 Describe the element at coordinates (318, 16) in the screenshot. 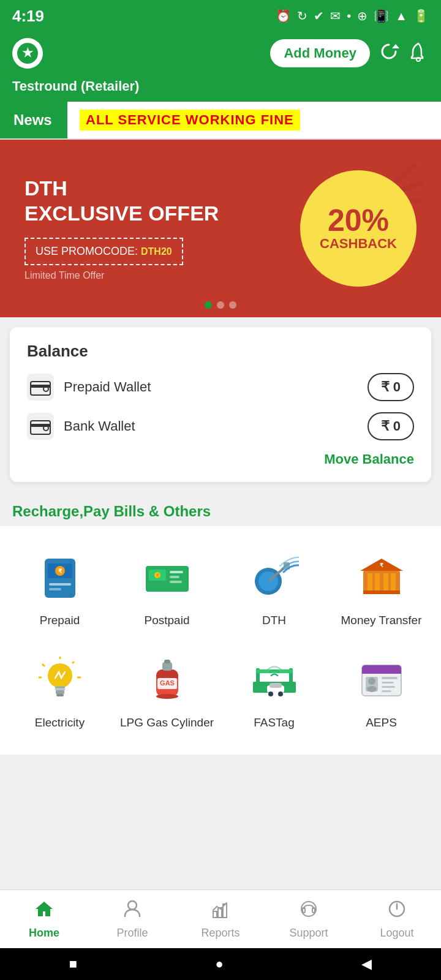

I see `check-icon: ✔` at that location.